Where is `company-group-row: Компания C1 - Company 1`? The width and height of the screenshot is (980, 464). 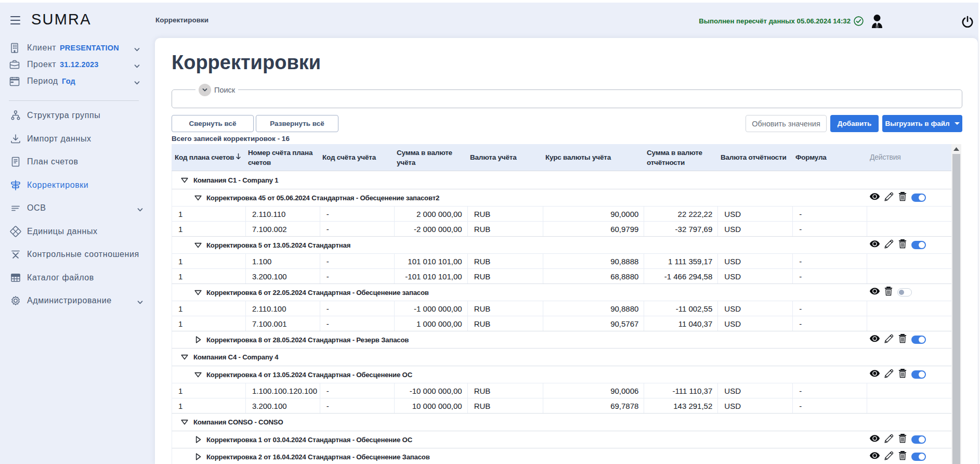
company-group-row: Компания C1 - Company 1 is located at coordinates (561, 180).